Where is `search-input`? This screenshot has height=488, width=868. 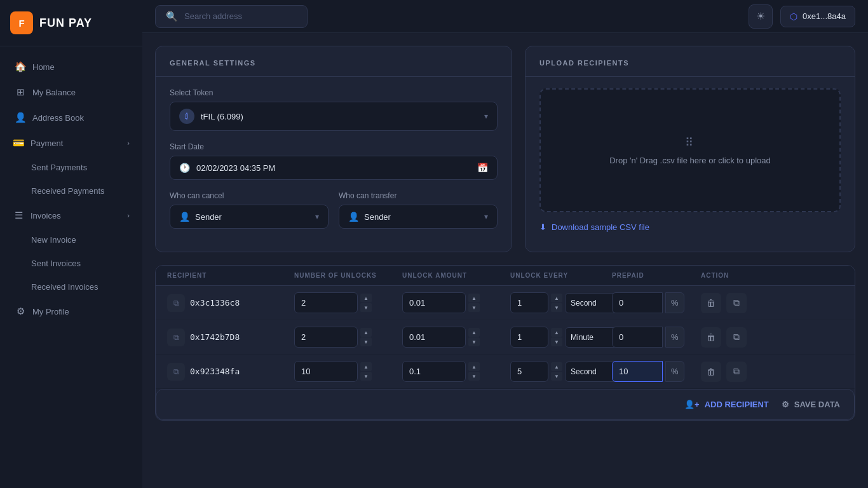
search-input is located at coordinates (238, 17).